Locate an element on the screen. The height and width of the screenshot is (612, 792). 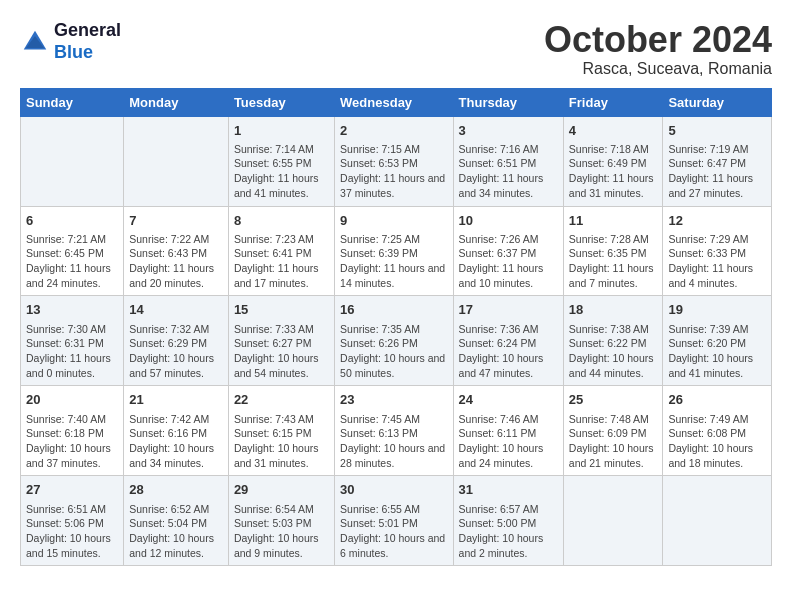
day-cell: 8Sunrise: 7:23 AMSunset: 6:41 PMDaylight… is located at coordinates (281, 251).